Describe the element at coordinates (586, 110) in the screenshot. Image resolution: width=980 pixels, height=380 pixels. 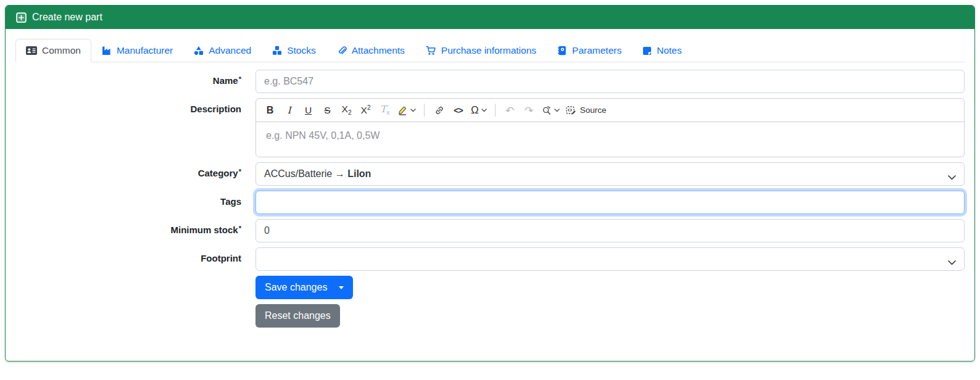
I see `source-button: Source` at that location.